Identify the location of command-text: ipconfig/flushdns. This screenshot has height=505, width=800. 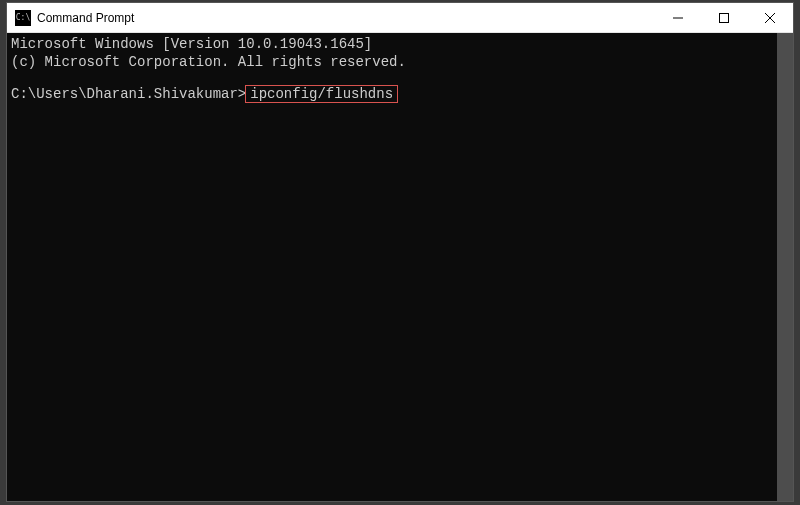
(322, 94).